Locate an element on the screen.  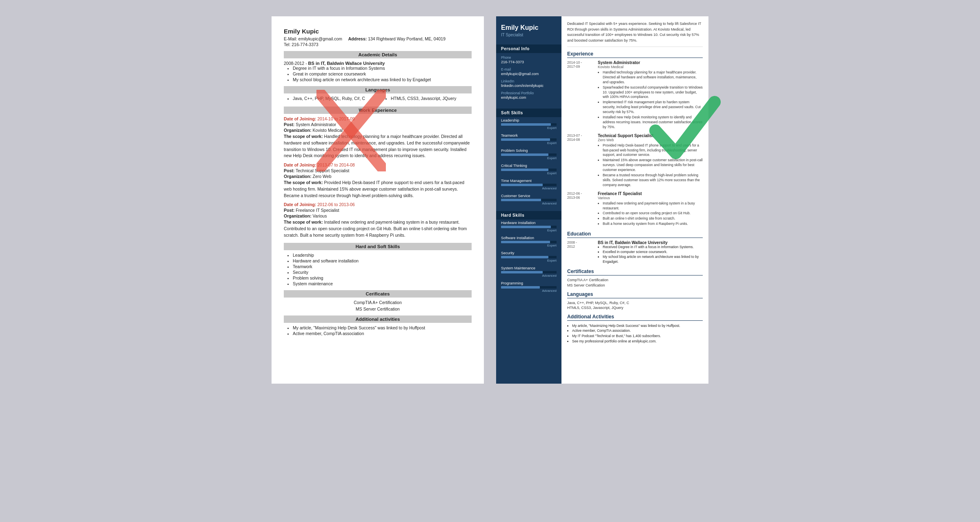
soft-skill-item: Leadership Expert is located at coordinates (529, 125).